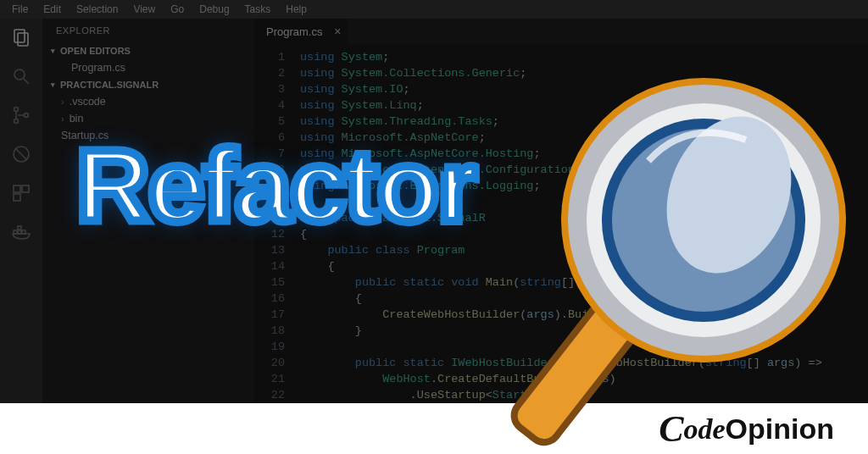 This screenshot has width=868, height=454. What do you see at coordinates (21, 193) in the screenshot?
I see `extensions-icon` at bounding box center [21, 193].